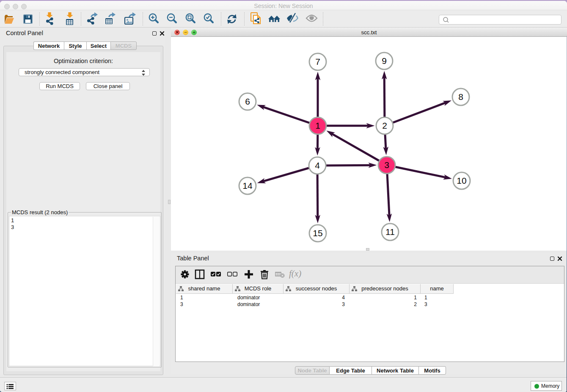 The height and width of the screenshot is (392, 567). What do you see at coordinates (318, 62) in the screenshot?
I see `svg-text: 7` at bounding box center [318, 62].